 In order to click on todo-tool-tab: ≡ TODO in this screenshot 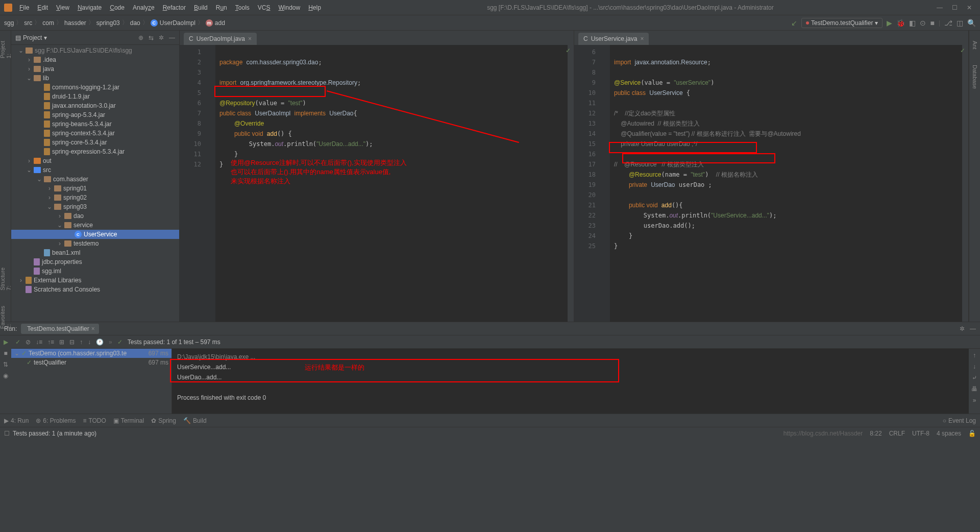, I will do `click(94, 421)`.